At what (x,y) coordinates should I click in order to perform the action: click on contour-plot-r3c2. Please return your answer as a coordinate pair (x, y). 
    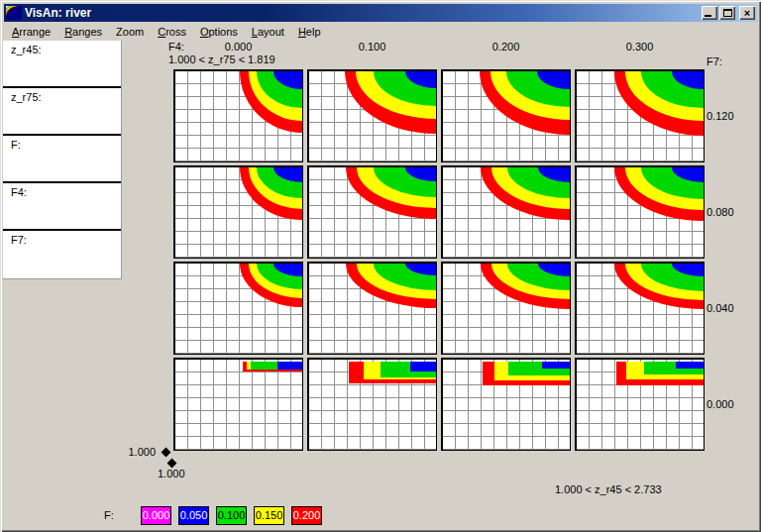
    Looking at the image, I should click on (373, 308).